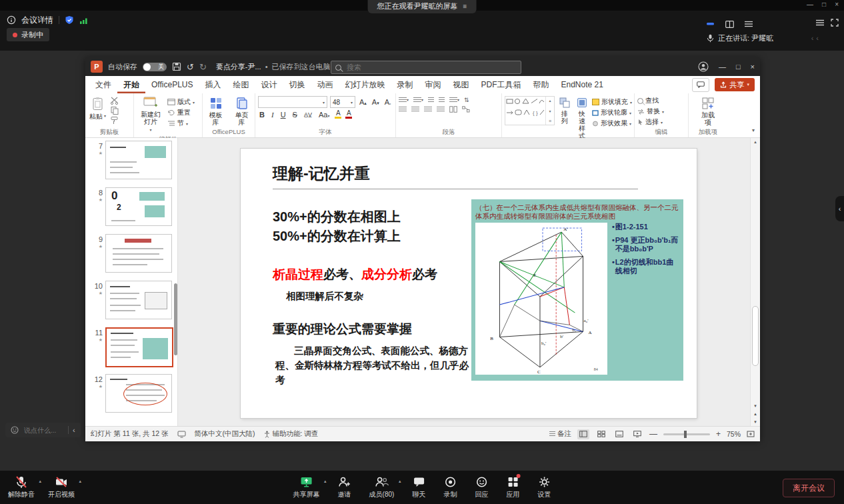 The image size is (844, 504). I want to click on italic-button: I, so click(273, 115).